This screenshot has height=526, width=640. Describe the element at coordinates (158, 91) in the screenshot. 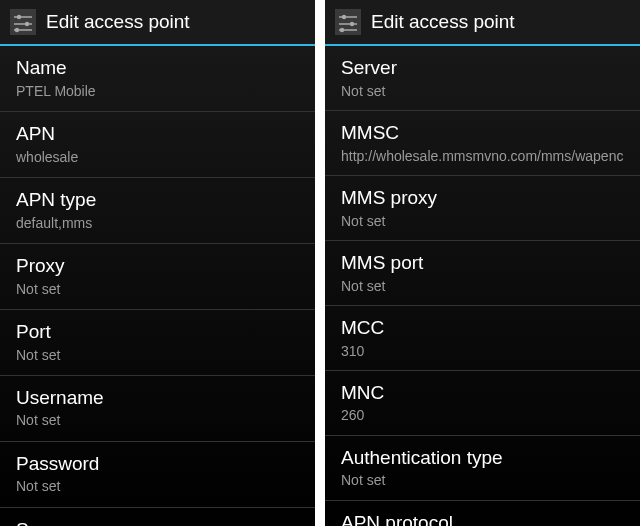

I see `item-value: PTEL Mobile` at that location.